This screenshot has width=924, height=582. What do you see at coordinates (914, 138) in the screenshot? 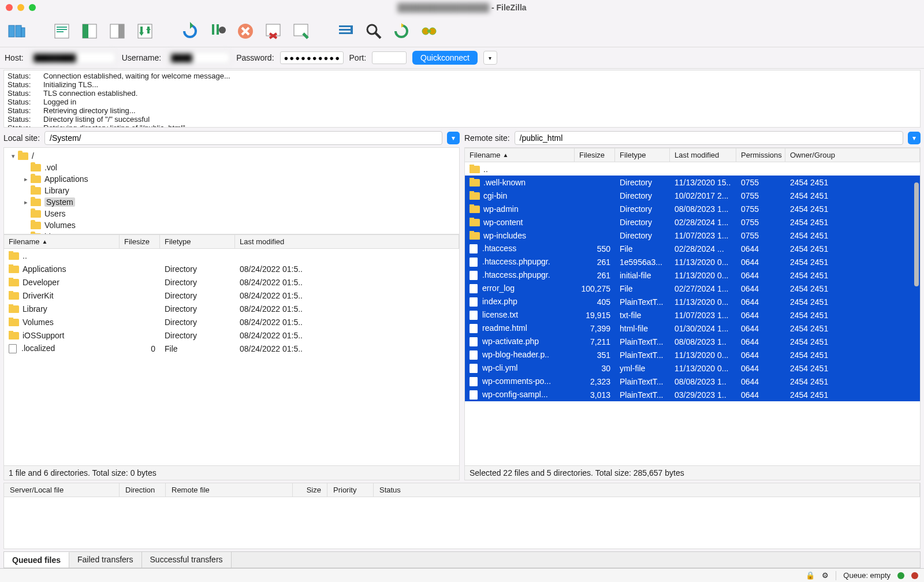
I see `remote-site-dropdown: ▾` at bounding box center [914, 138].